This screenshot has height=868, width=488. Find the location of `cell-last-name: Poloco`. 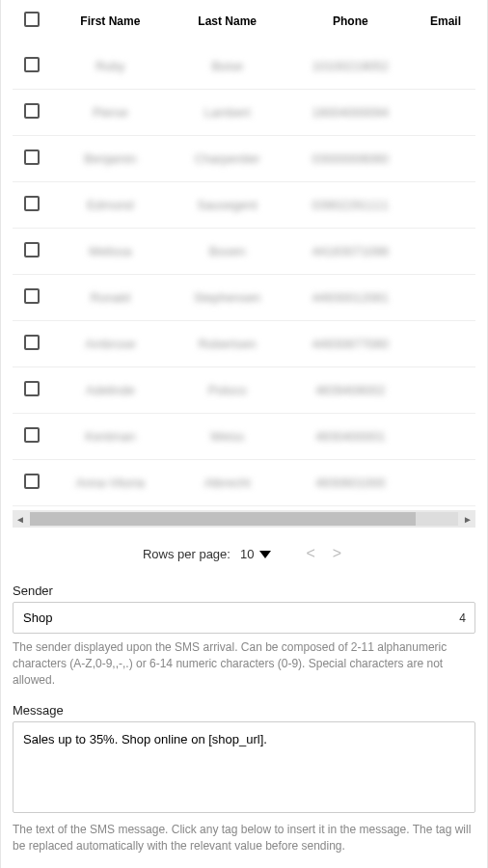

cell-last-name: Poloco is located at coordinates (228, 391).